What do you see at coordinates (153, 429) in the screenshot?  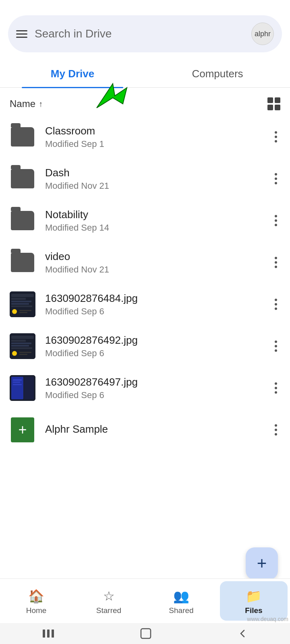 I see `file-name: Alphr Sample` at bounding box center [153, 429].